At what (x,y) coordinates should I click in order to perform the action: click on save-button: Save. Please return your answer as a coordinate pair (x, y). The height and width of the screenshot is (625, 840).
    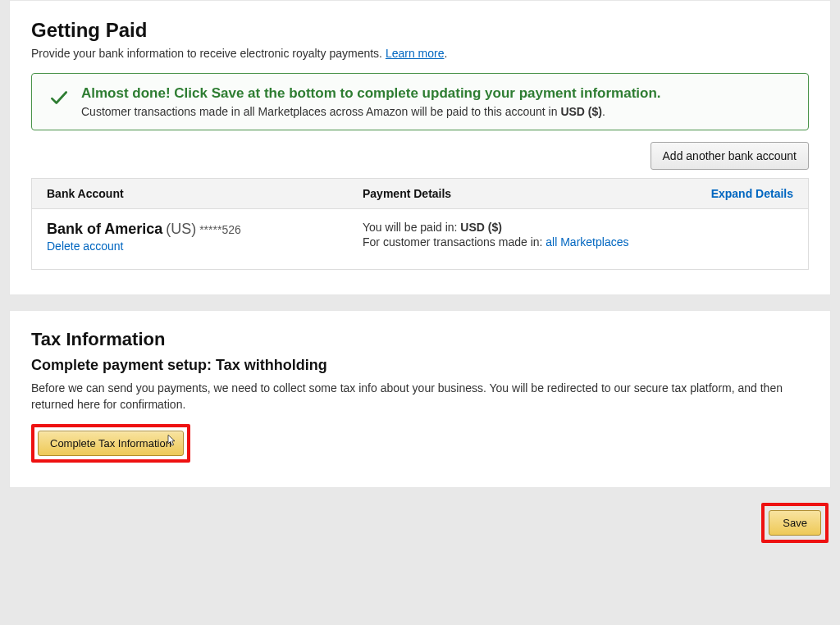
    Looking at the image, I should click on (795, 523).